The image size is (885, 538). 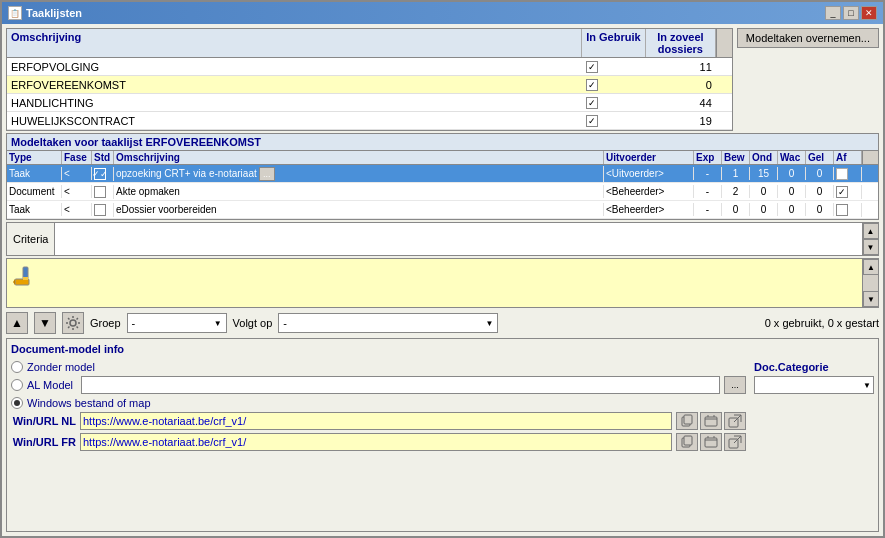 What do you see at coordinates (370, 44) in the screenshot?
I see `tasklist-header: Omschrijving In Gebruik In zoveel dossie…` at bounding box center [370, 44].